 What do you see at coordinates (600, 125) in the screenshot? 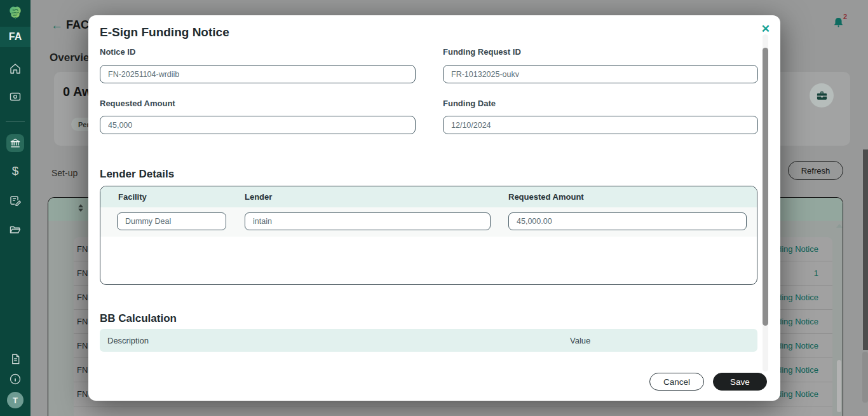
I see `funding-date-input` at bounding box center [600, 125].